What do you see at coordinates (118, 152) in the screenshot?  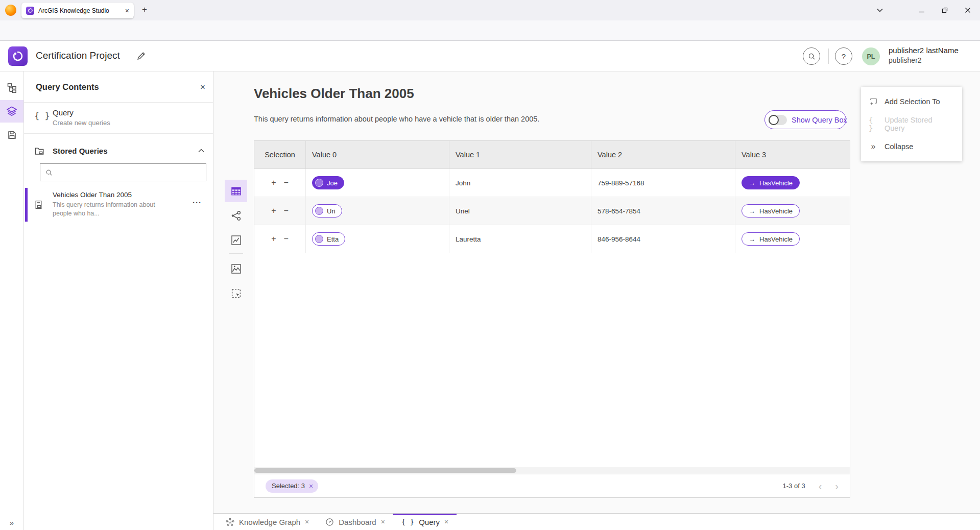 I see `stored-queries-header: Stored Queries` at bounding box center [118, 152].